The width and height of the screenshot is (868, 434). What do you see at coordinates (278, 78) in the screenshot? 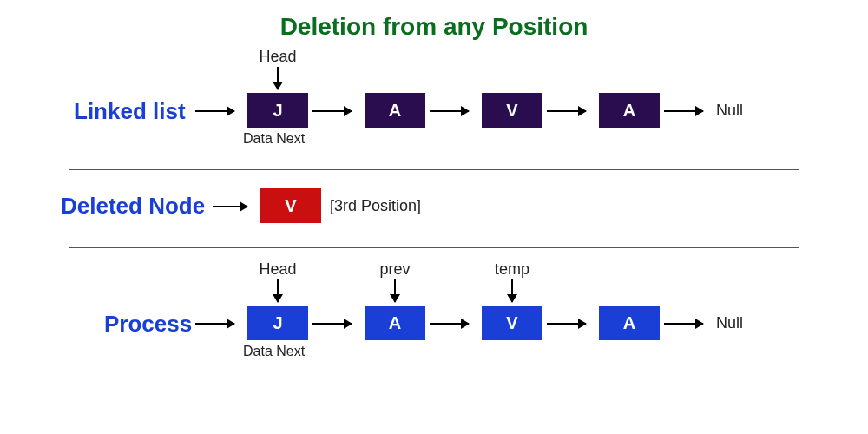
I see `arrow-head-down` at bounding box center [278, 78].